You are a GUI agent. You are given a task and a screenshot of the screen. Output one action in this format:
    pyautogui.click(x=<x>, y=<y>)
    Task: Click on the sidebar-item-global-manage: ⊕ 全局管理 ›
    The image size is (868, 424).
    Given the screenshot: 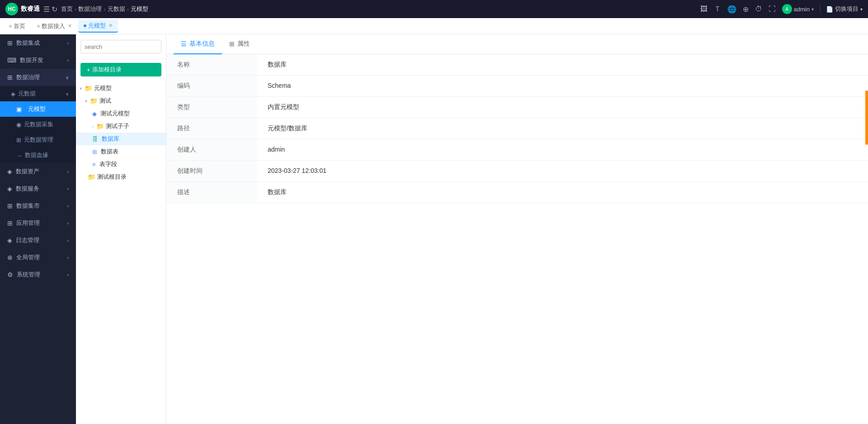 What is the action you would take?
    pyautogui.click(x=38, y=257)
    